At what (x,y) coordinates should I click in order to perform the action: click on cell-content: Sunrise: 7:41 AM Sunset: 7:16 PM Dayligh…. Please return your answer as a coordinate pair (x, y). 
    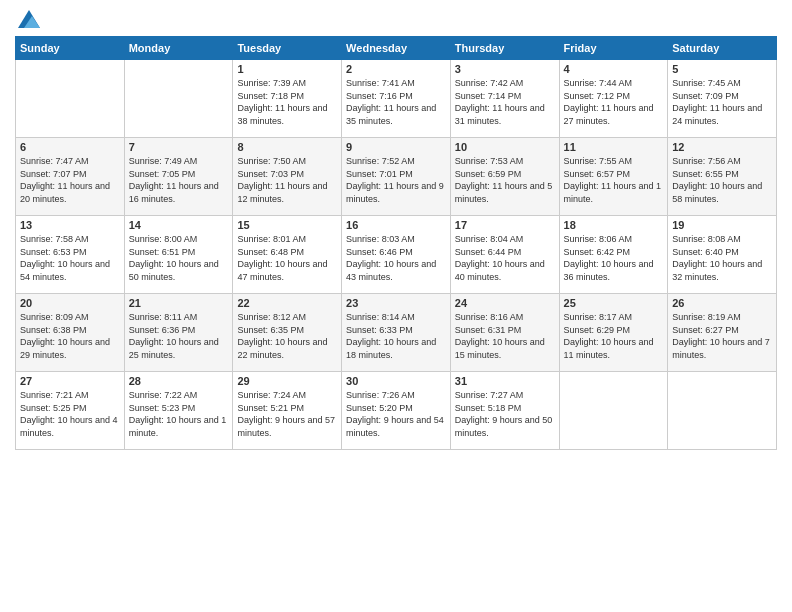
    Looking at the image, I should click on (396, 102).